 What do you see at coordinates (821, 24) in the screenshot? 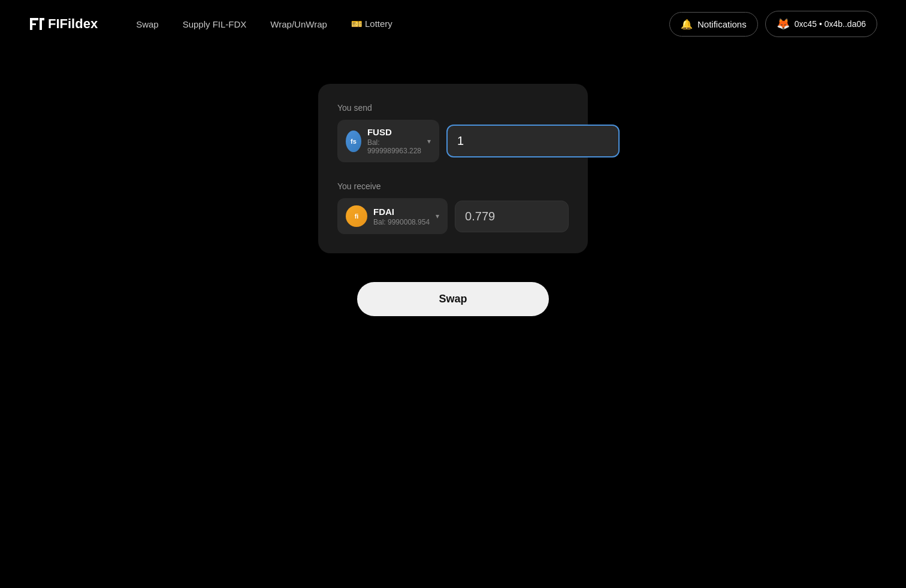
I see `wallet-button: 🦊 0xc45 • 0x4b..da06` at bounding box center [821, 24].